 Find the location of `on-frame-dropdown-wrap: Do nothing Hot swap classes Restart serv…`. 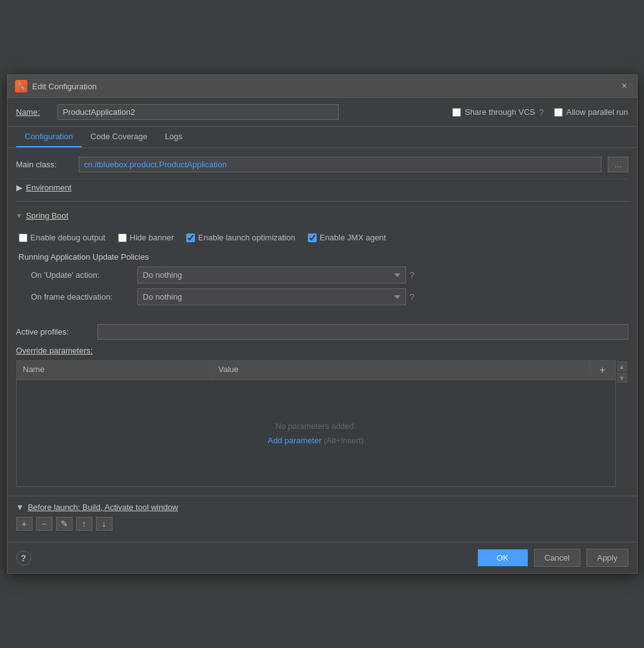

on-frame-dropdown-wrap: Do nothing Hot swap classes Restart serv… is located at coordinates (276, 297).